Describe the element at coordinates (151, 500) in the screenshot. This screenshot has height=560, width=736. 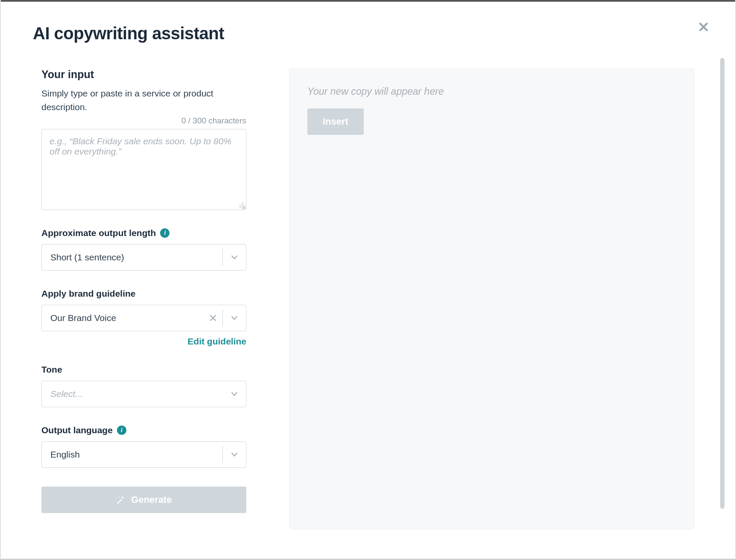
I see `generate-button-label: Generate` at that location.